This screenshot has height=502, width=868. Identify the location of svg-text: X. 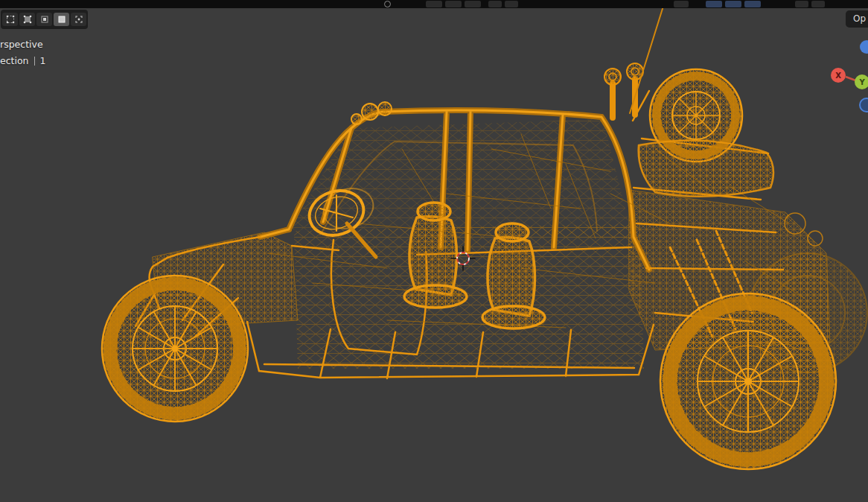
(838, 76).